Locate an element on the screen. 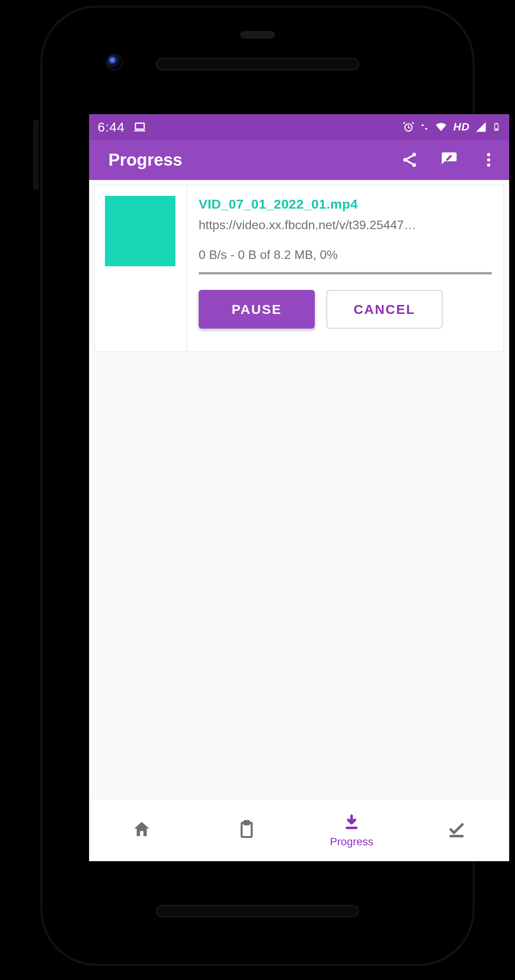 This screenshot has height=980, width=515. home-icon is located at coordinates (142, 829).